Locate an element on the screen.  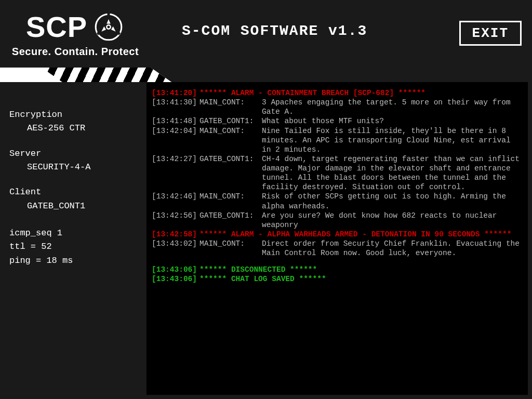
log-line: [13:42:56]GATEB_CONT1:Are you sure? We d… is located at coordinates (336, 220).